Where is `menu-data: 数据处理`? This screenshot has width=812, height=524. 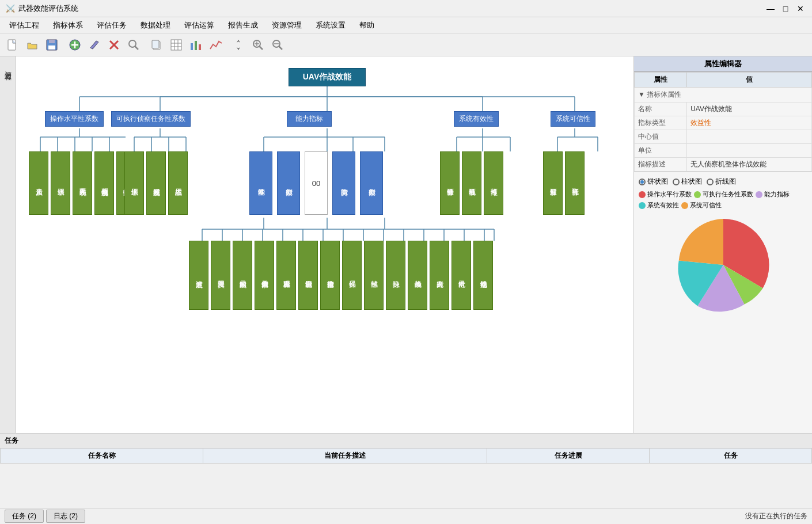
menu-data: 数据处理 is located at coordinates (155, 25).